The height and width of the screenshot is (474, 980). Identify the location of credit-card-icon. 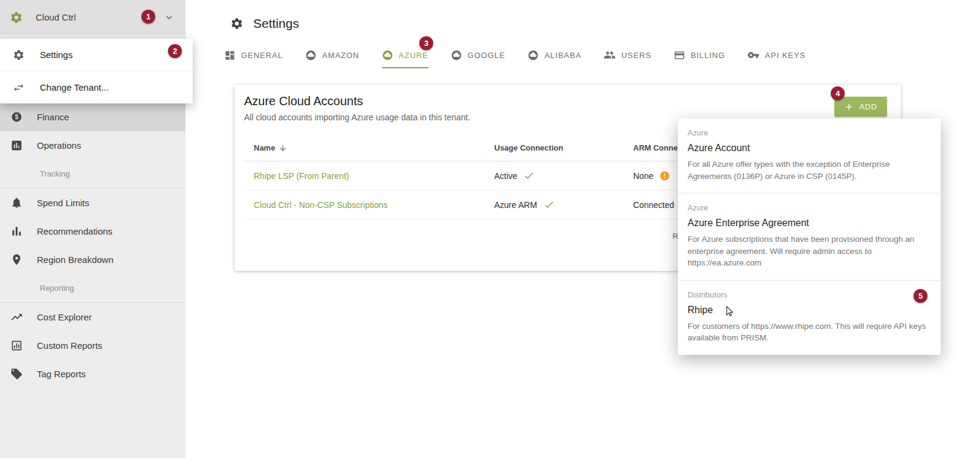
(679, 56).